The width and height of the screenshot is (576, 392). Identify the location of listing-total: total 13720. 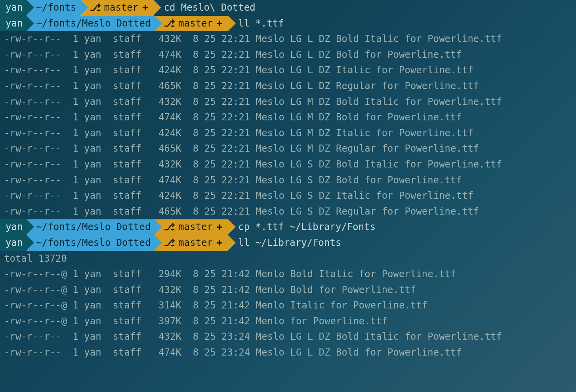
(288, 259).